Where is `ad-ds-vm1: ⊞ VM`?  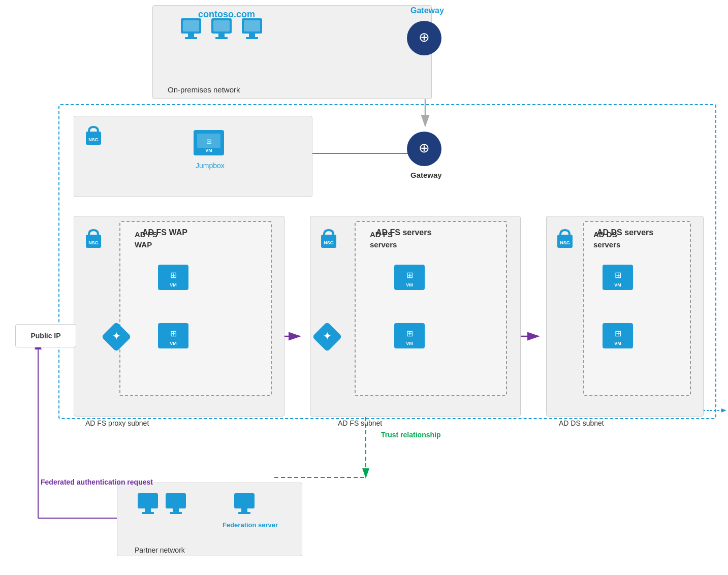 ad-ds-vm1: ⊞ VM is located at coordinates (618, 279).